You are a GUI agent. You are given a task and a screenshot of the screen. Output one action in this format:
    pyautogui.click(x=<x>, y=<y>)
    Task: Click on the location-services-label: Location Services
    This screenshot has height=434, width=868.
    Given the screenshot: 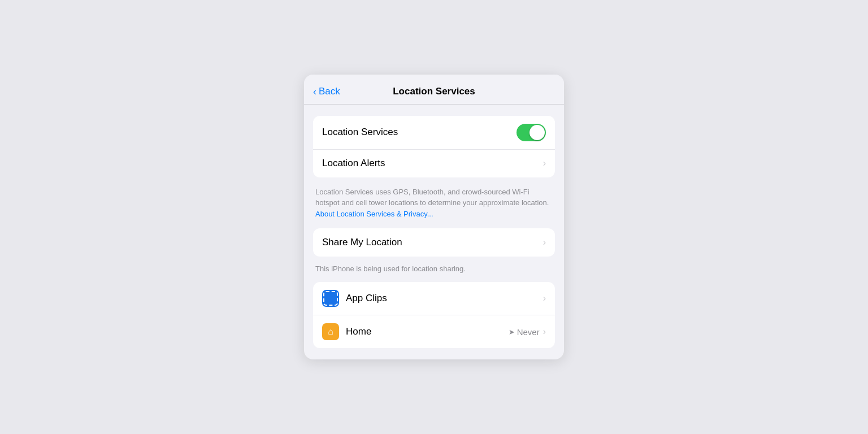 What is the action you would take?
    pyautogui.click(x=419, y=132)
    